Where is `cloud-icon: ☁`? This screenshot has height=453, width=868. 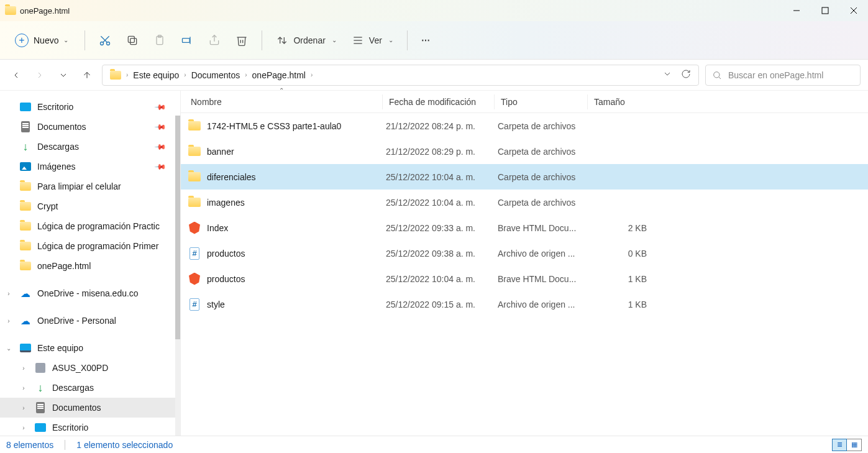 cloud-icon: ☁ is located at coordinates (25, 321).